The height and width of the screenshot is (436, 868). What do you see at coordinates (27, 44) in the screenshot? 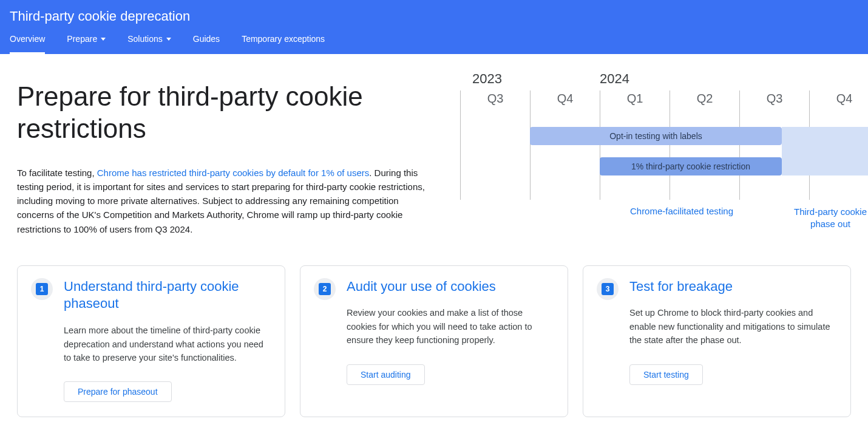
I see `nav-overview: Overview` at bounding box center [27, 44].